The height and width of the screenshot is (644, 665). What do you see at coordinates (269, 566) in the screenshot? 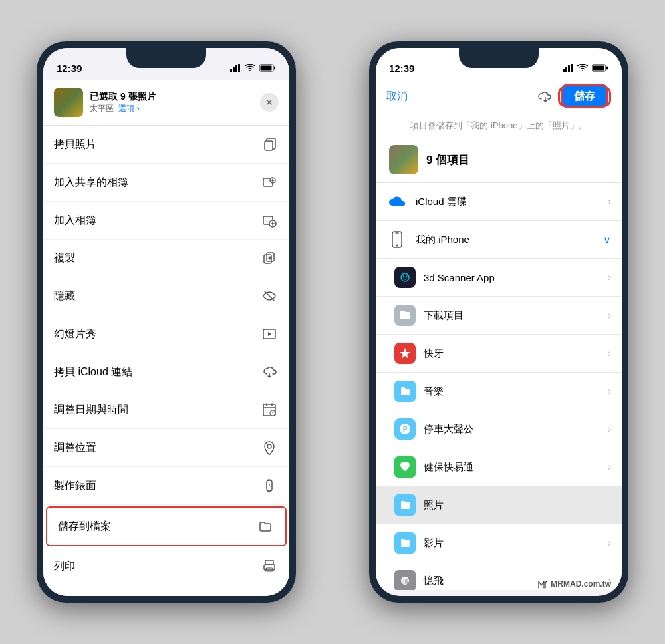
I see `print-icon` at bounding box center [269, 566].